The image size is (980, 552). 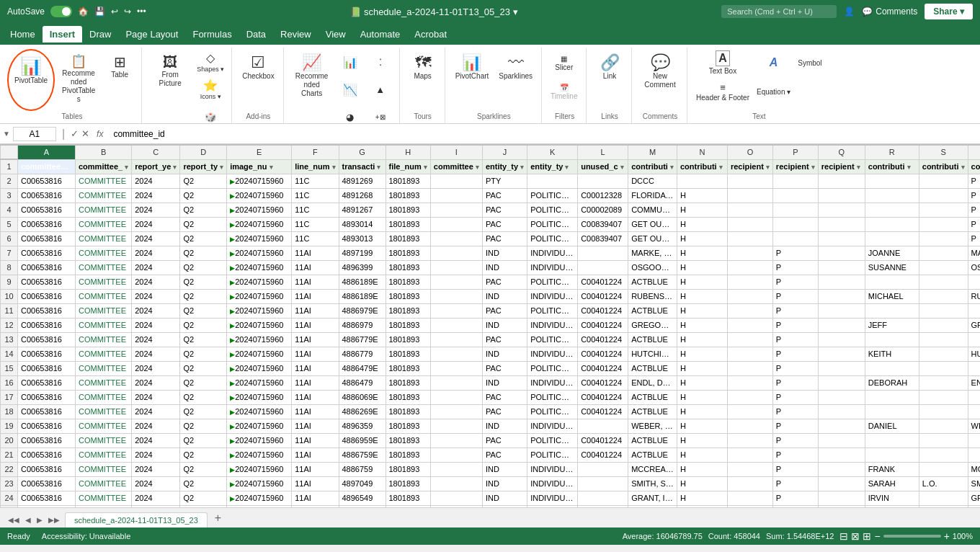 What do you see at coordinates (653, 354) in the screenshot?
I see `cell-row14-col12: HUTCHISON` at bounding box center [653, 354].